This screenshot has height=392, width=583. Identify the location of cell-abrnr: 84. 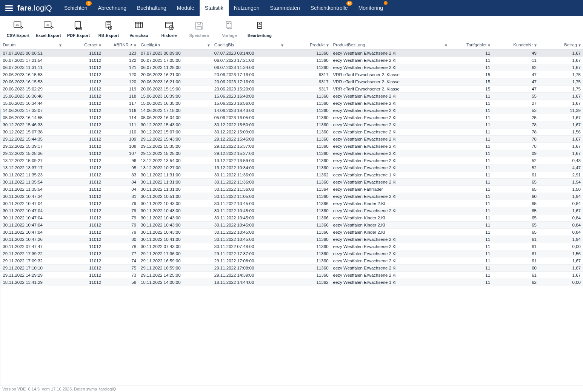
(121, 189).